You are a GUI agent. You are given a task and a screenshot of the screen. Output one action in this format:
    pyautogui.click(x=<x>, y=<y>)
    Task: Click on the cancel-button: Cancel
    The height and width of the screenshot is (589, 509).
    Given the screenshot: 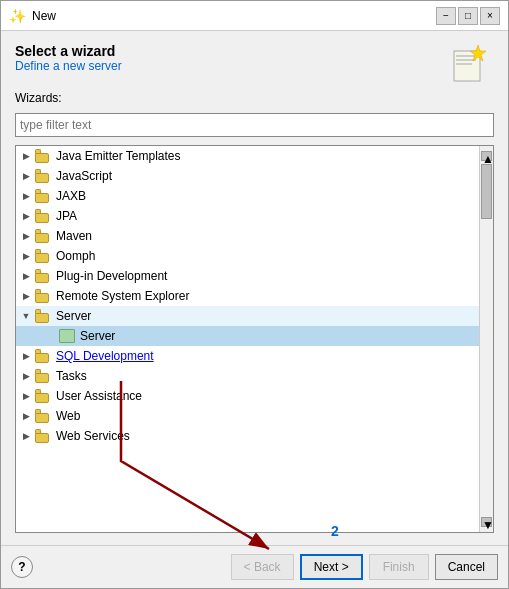 What is the action you would take?
    pyautogui.click(x=466, y=567)
    